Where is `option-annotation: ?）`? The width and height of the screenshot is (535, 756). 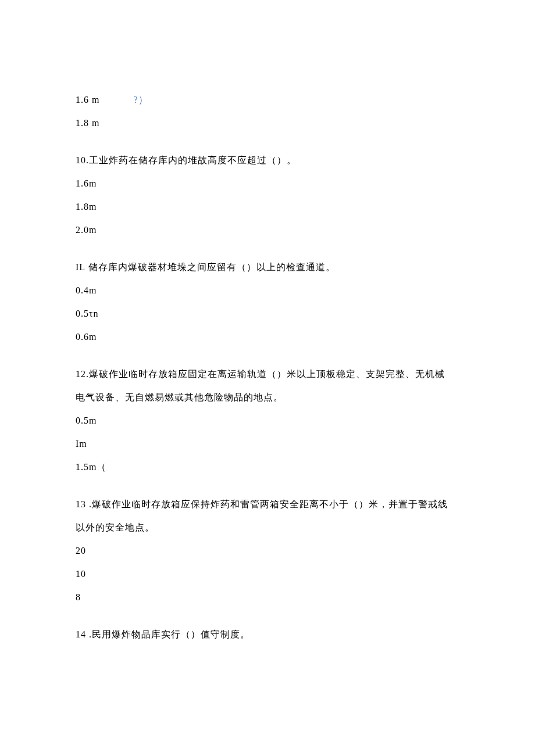
option-annotation: ?） is located at coordinates (141, 100).